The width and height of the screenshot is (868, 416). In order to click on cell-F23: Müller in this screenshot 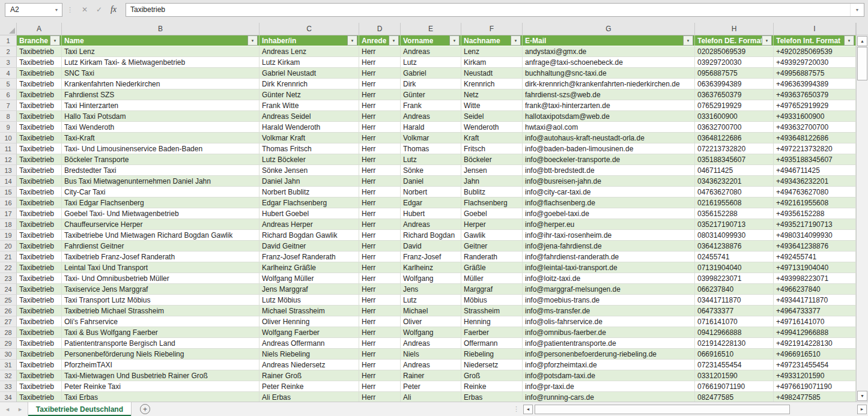, I will do `click(492, 279)`.